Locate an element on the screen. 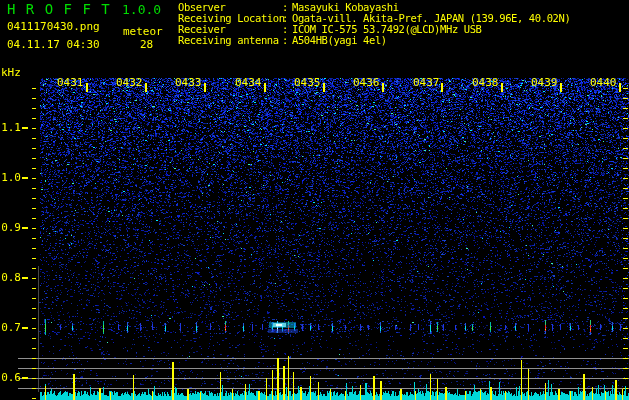 Image resolution: width=629 pixels, height=400 pixels. freq-label-0-9: 0.9 is located at coordinates (10, 228).